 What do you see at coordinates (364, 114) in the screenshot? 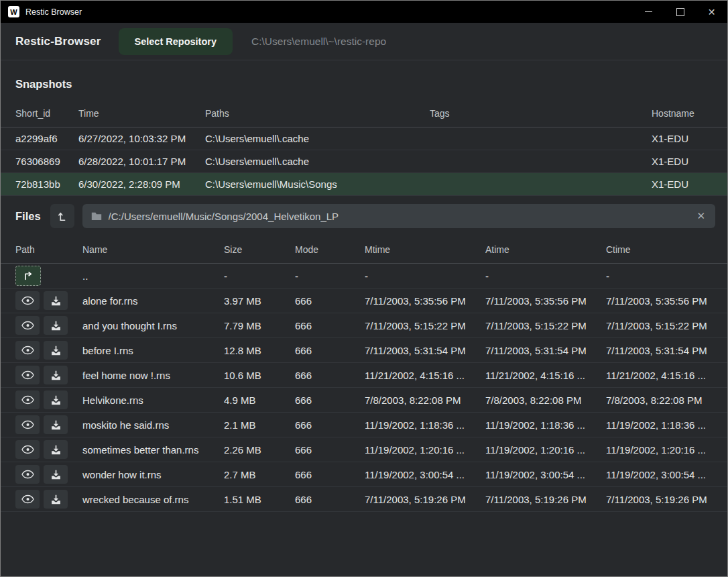
I see `snapshots-table-header: Short_id Time Paths Tags Hostname` at bounding box center [364, 114].